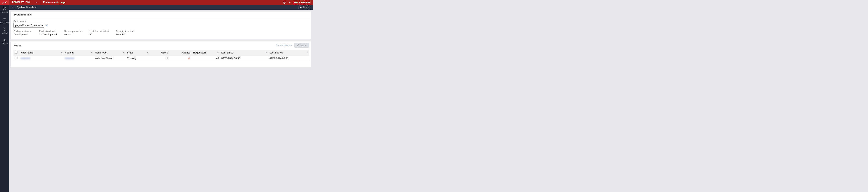 The width and height of the screenshot is (868, 192). Describe the element at coordinates (78, 53) in the screenshot. I see `col-nodeid: Node id▾` at that location.